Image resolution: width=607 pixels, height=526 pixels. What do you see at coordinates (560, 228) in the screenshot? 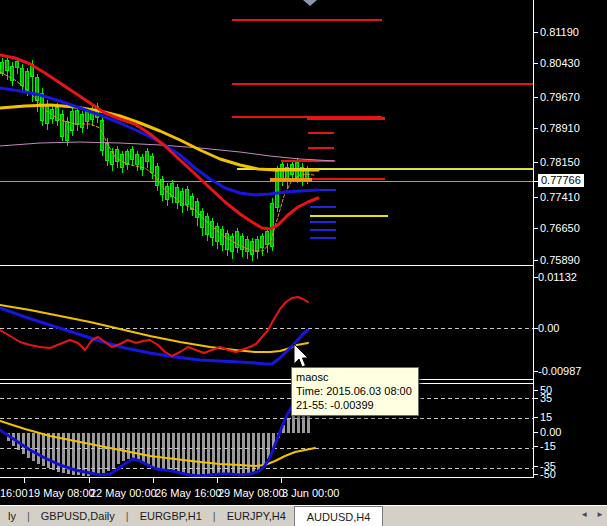
I see `price-tick-label: 0.76650` at bounding box center [560, 228].